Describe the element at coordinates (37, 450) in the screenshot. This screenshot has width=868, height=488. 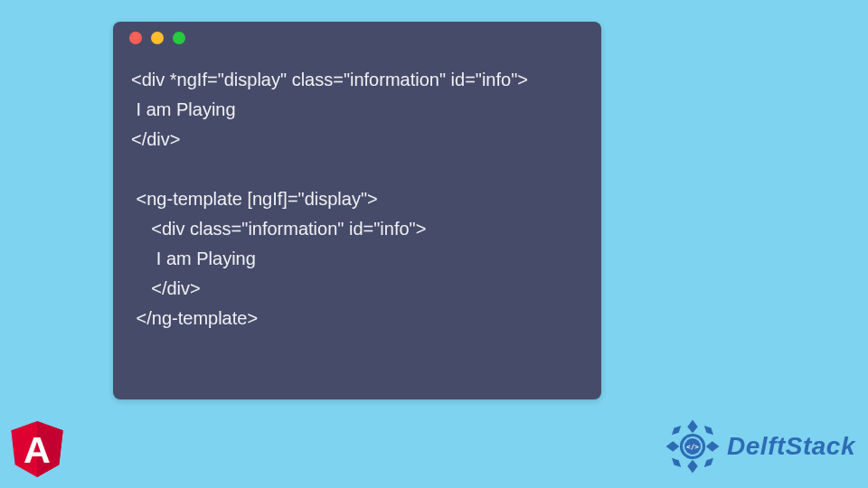
I see `angular-letter: A` at that location.